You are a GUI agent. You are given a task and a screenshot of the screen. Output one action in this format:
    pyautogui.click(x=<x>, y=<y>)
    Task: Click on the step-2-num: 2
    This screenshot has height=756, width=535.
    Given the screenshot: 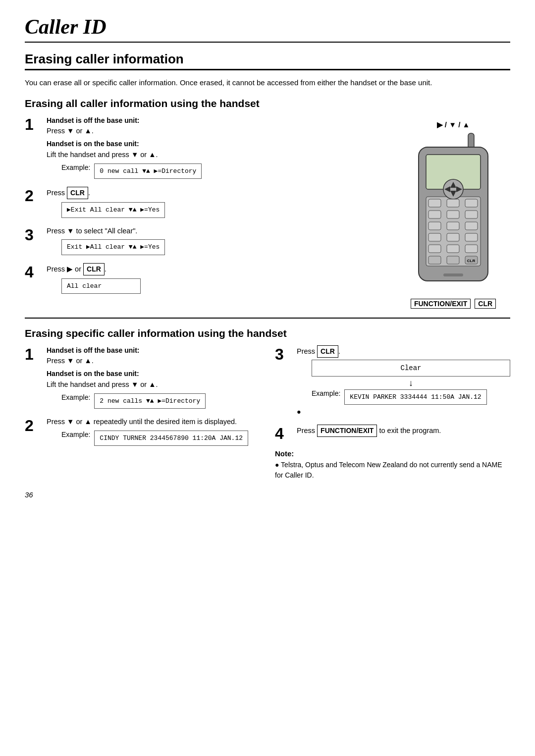 What is the action you would take?
    pyautogui.click(x=34, y=196)
    